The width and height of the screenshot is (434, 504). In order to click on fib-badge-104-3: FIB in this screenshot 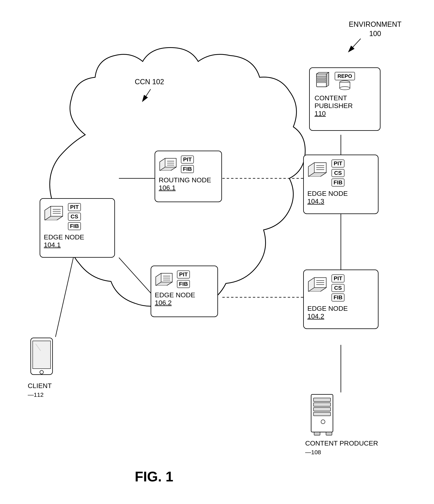, I will do `click(338, 182)`.